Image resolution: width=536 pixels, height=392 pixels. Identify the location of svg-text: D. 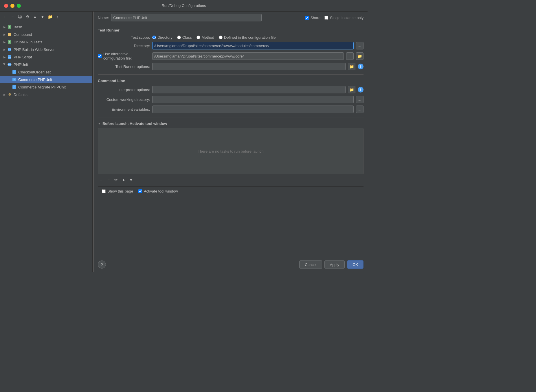
(9, 42).